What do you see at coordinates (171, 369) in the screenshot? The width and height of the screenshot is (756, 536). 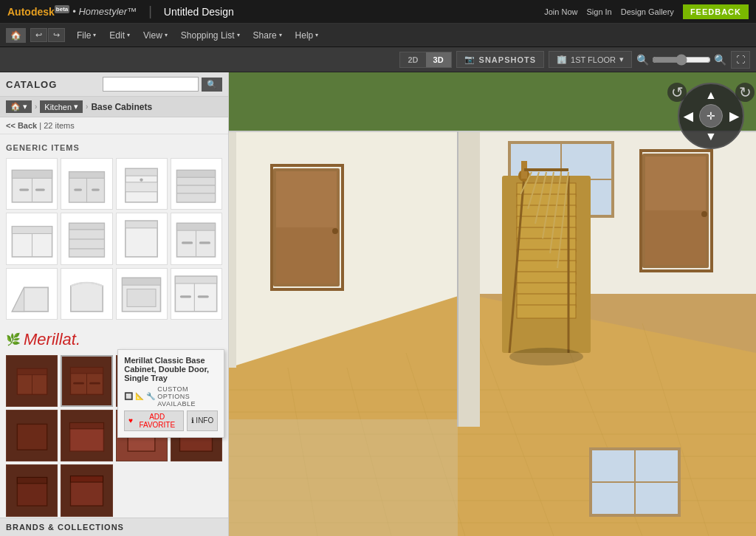 I see `tooltip-title: Merillat Classic Base Cabinet, Double Do…` at bounding box center [171, 369].